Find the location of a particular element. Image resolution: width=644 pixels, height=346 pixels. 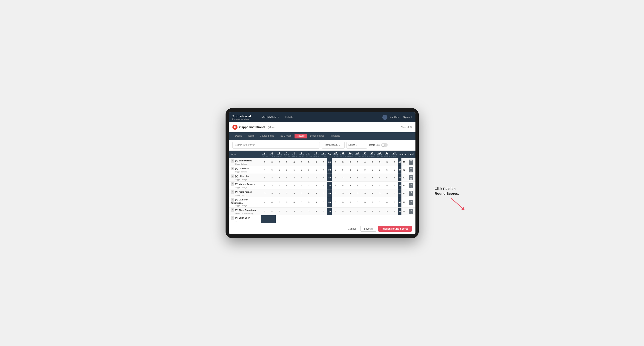

sign-out-link: Sign out is located at coordinates (408, 117).